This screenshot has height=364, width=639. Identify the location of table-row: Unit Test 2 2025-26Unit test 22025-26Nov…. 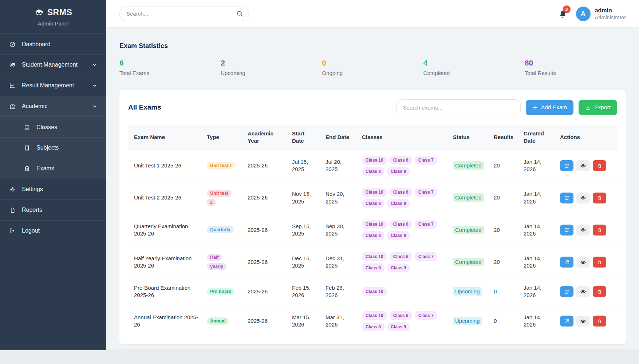
(373, 198).